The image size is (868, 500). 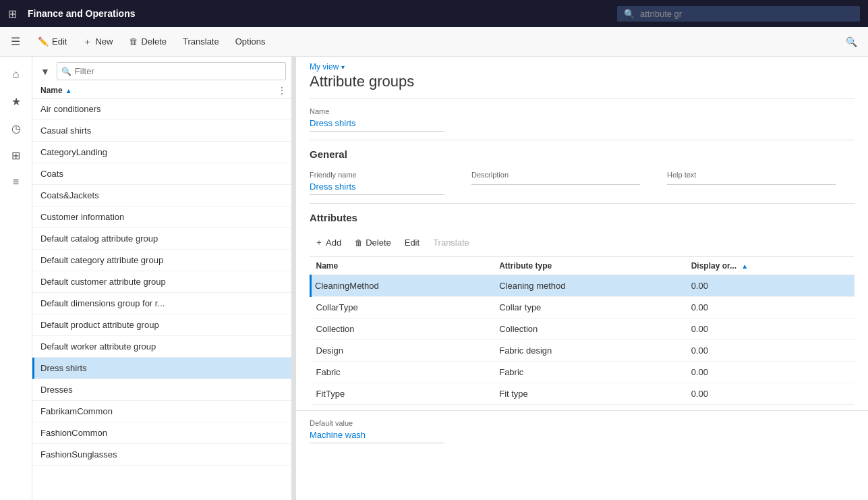 What do you see at coordinates (251, 42) in the screenshot?
I see `options-button: Options` at bounding box center [251, 42].